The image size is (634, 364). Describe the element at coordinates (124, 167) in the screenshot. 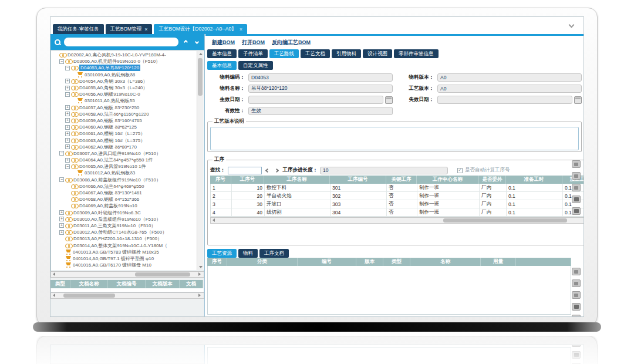

I see `tree-node: −D04065,A0,进风管919No10 1件` at that location.